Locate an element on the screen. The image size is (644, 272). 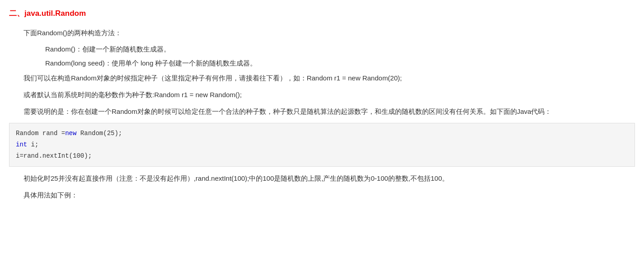
constructor2: Random(long seed)：使用单个 long 种子创建一个新的随机数生… is located at coordinates (340, 63).